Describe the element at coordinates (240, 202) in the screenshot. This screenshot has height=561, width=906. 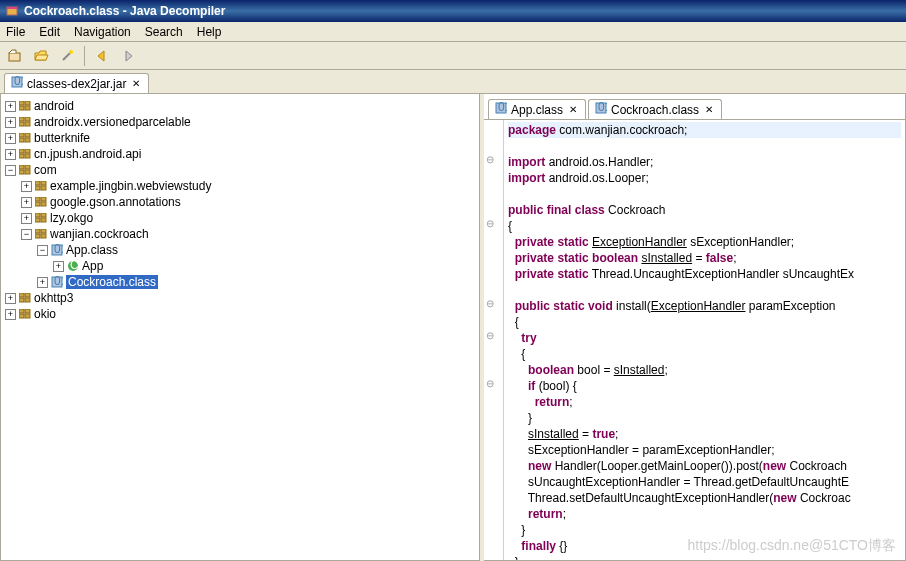
I see `tree-item-gson: + google.gson.annotations` at that location.